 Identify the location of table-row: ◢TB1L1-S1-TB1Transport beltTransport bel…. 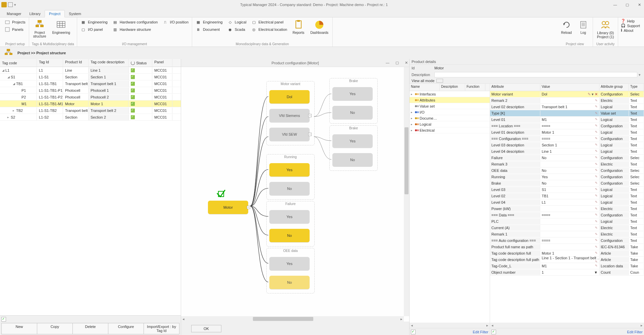
(91, 84).